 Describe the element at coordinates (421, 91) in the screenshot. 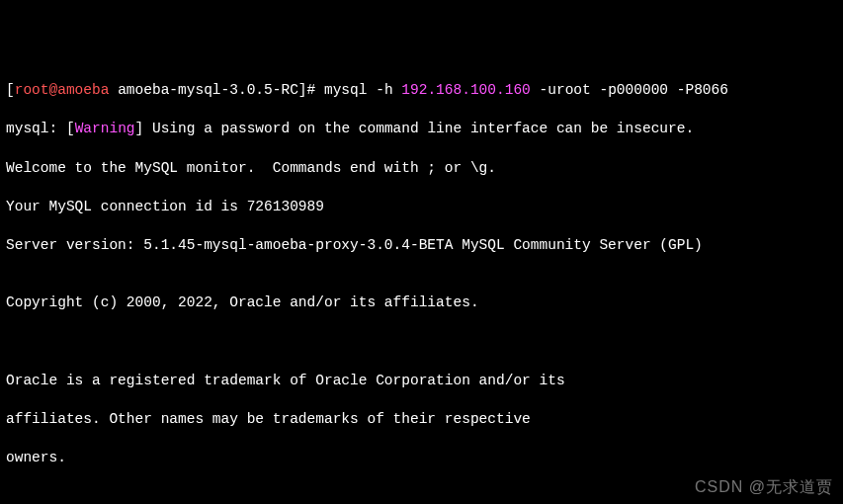

I see `shell-prompt-line: [root@amoeba amoeba-mysql-3.0.5-RC]# mys…` at that location.